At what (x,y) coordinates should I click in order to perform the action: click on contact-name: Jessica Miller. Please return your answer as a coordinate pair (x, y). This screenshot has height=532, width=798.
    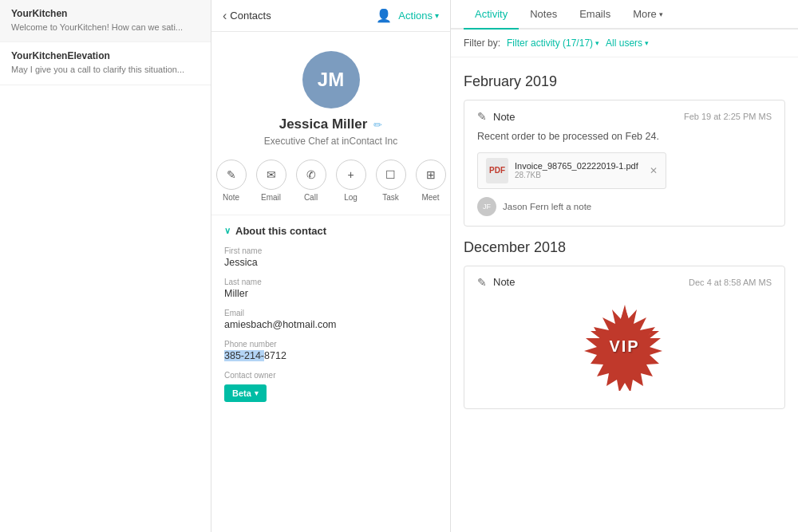
    Looking at the image, I should click on (324, 124).